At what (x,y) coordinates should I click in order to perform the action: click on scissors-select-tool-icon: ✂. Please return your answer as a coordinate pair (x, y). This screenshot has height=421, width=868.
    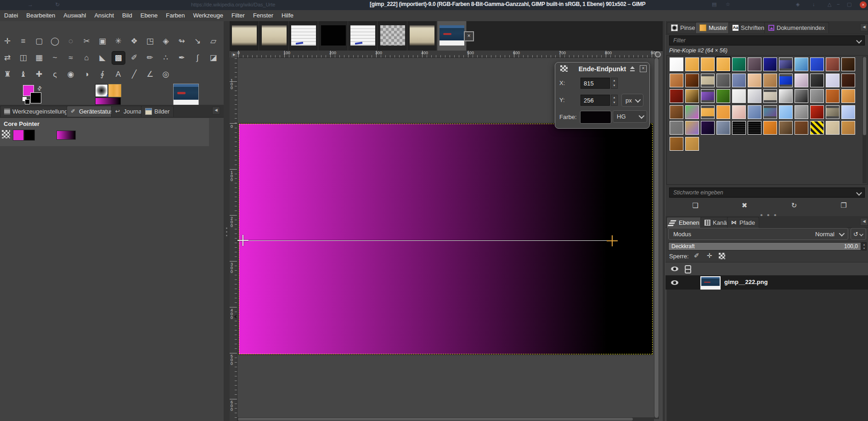
    Looking at the image, I should click on (87, 41).